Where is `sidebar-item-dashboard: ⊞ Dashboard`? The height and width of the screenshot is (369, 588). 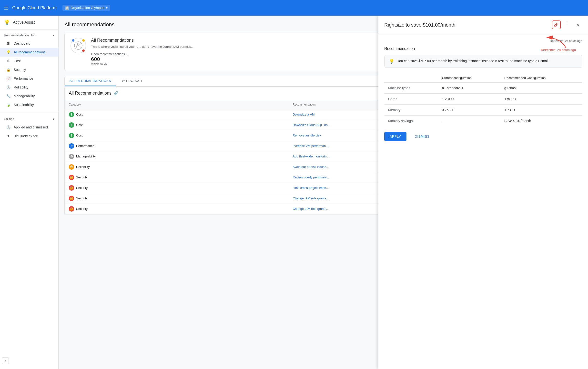 sidebar-item-dashboard: ⊞ Dashboard is located at coordinates (29, 43).